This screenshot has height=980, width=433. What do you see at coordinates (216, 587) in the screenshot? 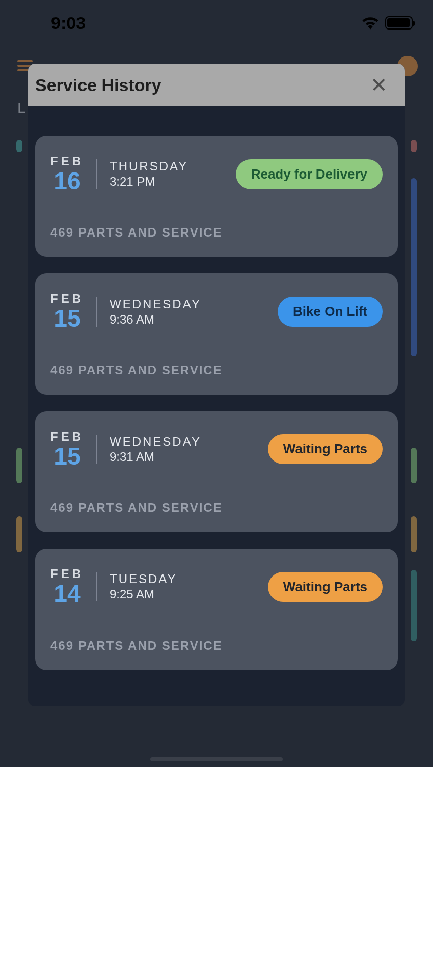
I see `entry-top: FEB14TUESDAY9:25 AMWaiting Parts` at bounding box center [216, 587].